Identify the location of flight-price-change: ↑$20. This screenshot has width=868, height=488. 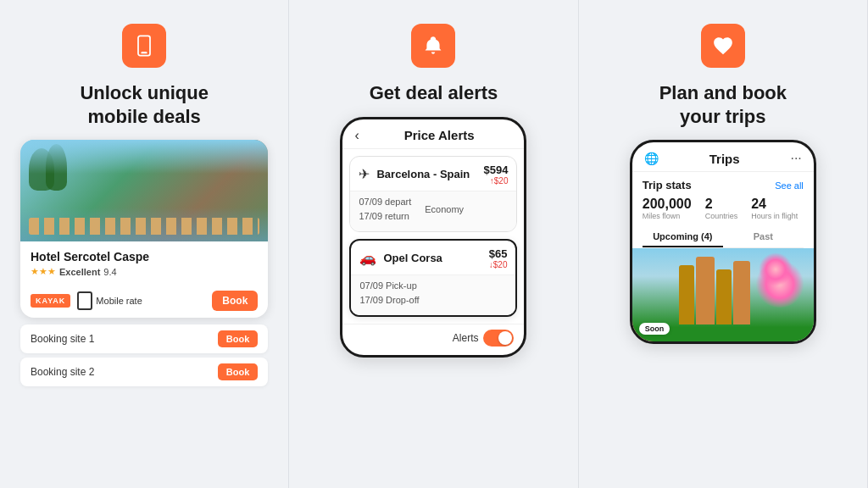
(497, 181).